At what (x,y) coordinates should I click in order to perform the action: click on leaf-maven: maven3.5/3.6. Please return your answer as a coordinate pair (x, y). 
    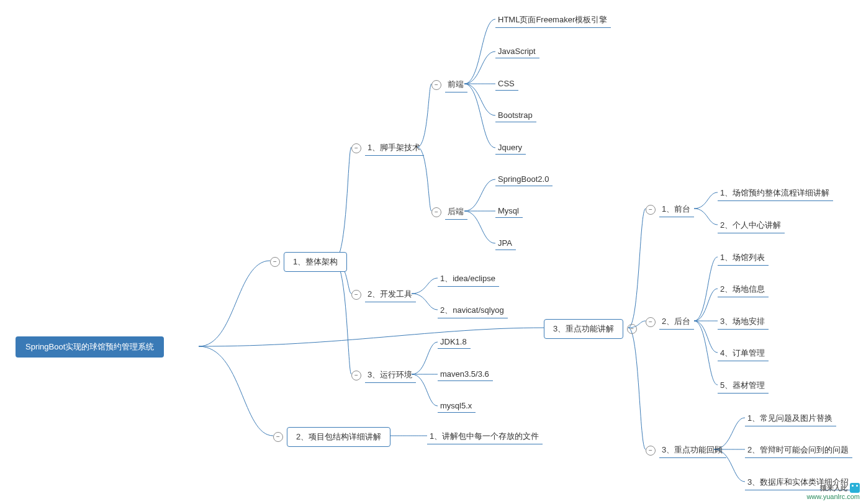
    Looking at the image, I should click on (466, 374).